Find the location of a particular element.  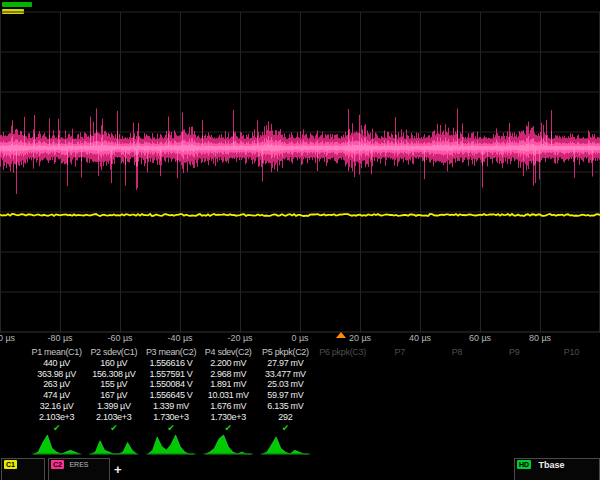

measurement-value: 155 µV is located at coordinates (114, 384).